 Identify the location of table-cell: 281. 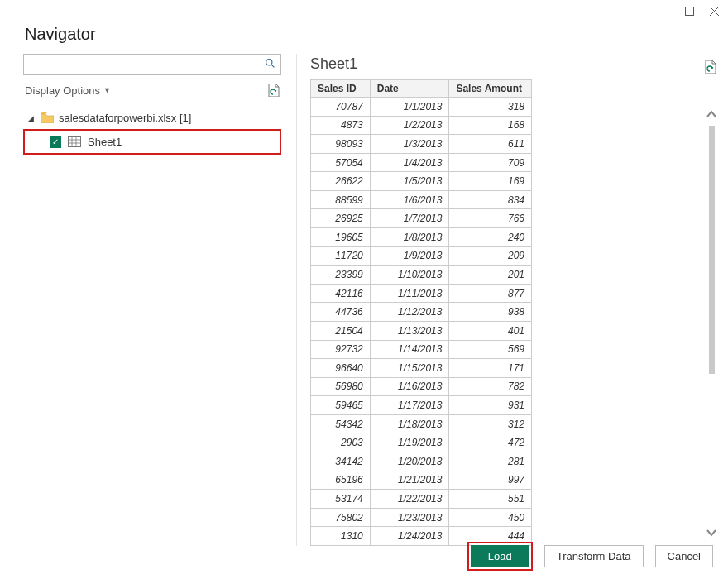
(491, 462).